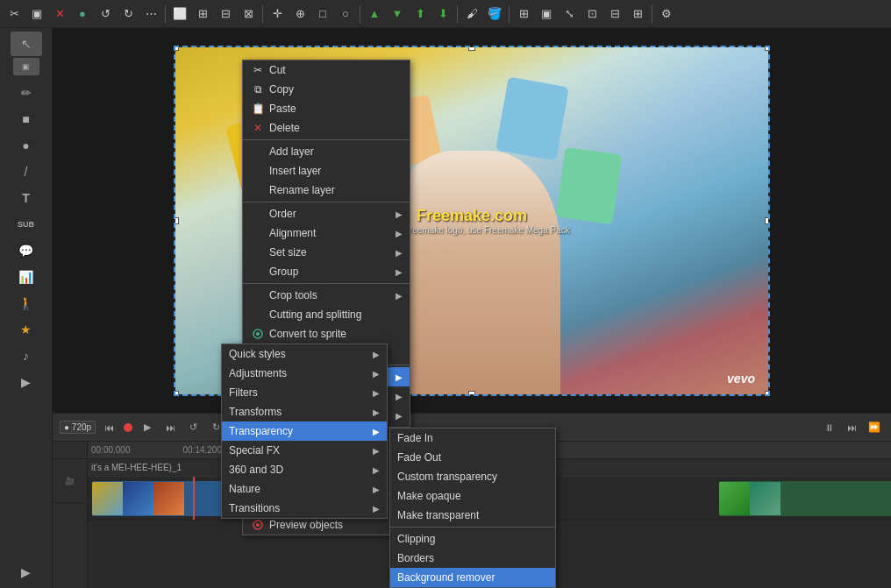 The image size is (891, 588). What do you see at coordinates (326, 272) in the screenshot?
I see `menu-group: Group ▶` at bounding box center [326, 272].